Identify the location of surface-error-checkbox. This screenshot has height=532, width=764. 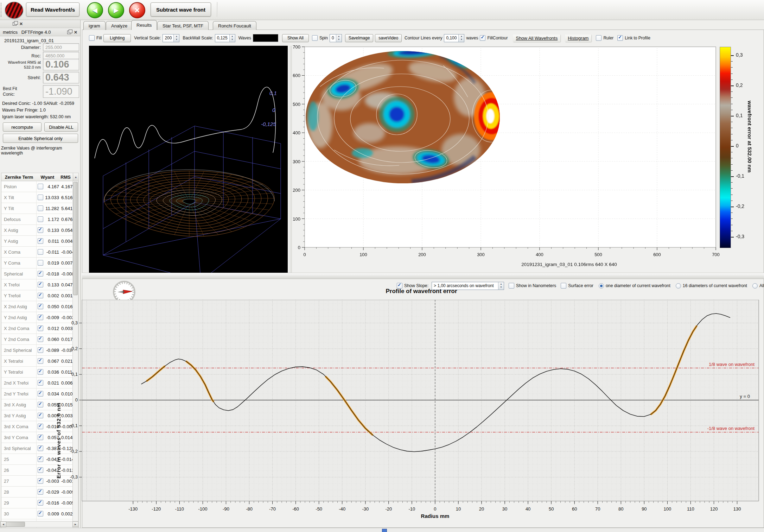
(564, 286).